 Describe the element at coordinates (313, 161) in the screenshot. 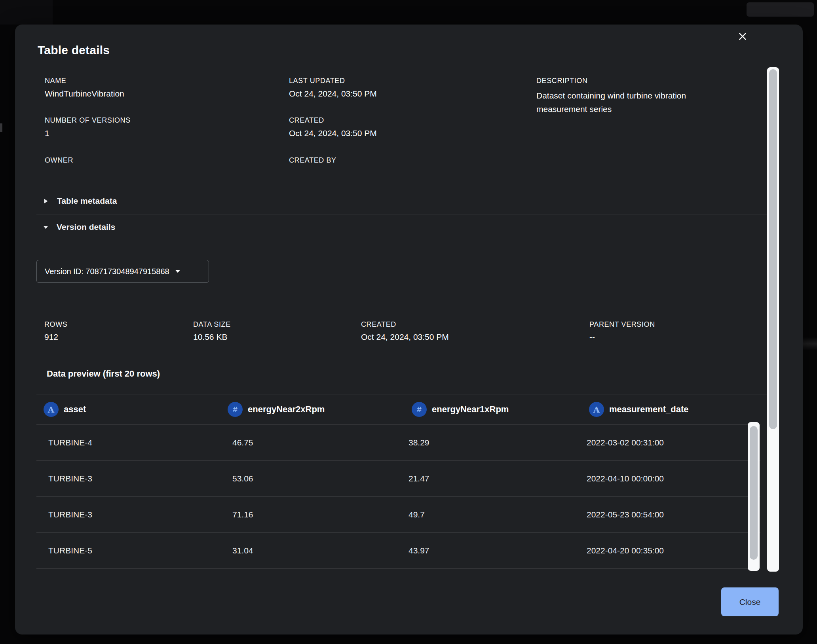

I see `created-by-label: CREATED BY` at that location.